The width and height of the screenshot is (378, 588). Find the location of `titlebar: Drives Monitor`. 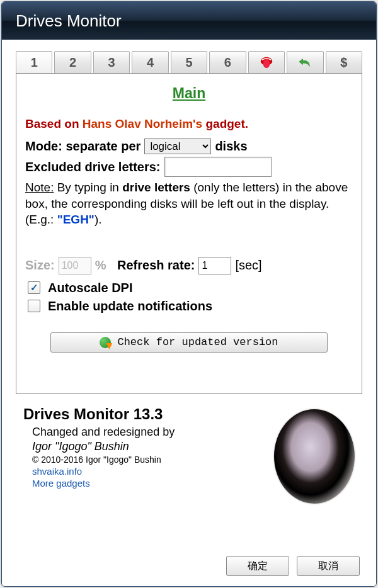

titlebar: Drives Monitor is located at coordinates (189, 21).